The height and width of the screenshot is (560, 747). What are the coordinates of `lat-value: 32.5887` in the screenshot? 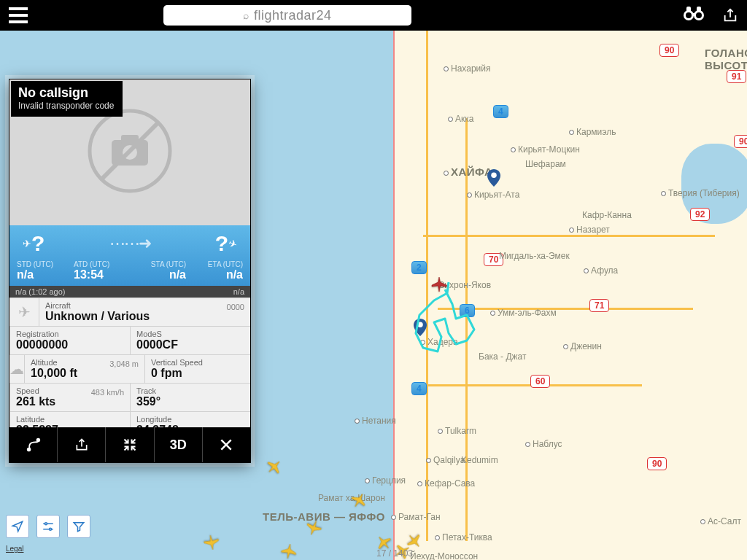 It's located at (70, 426).